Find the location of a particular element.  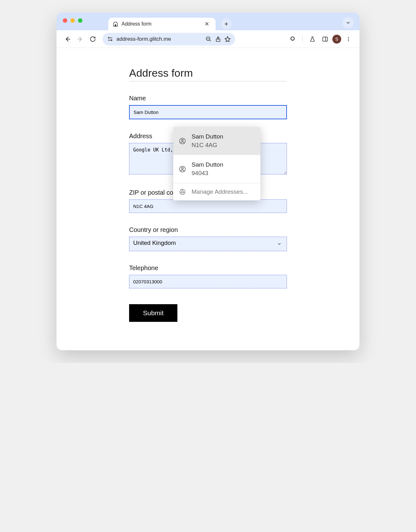

menu-button is located at coordinates (348, 39).